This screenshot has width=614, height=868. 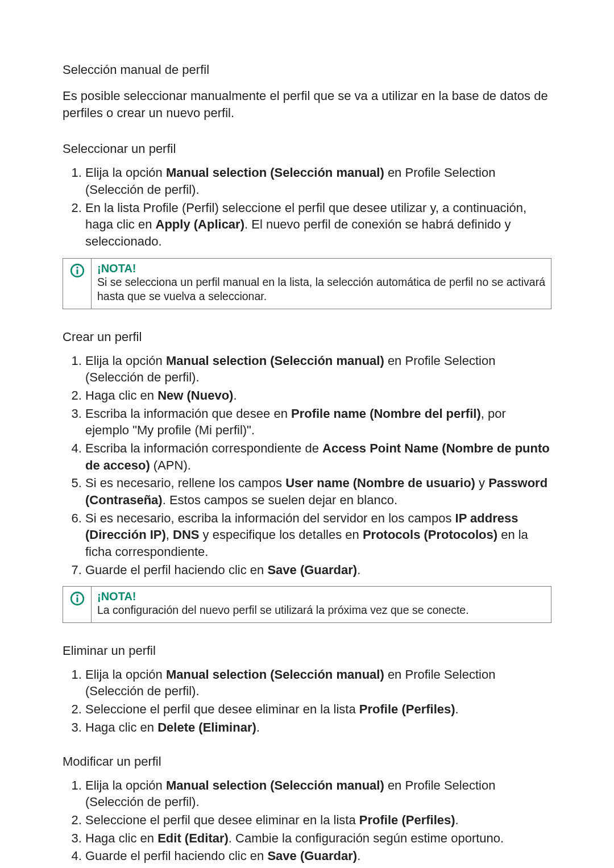 I want to click on subheading-select: Seleccionar un perfil, so click(x=307, y=149).